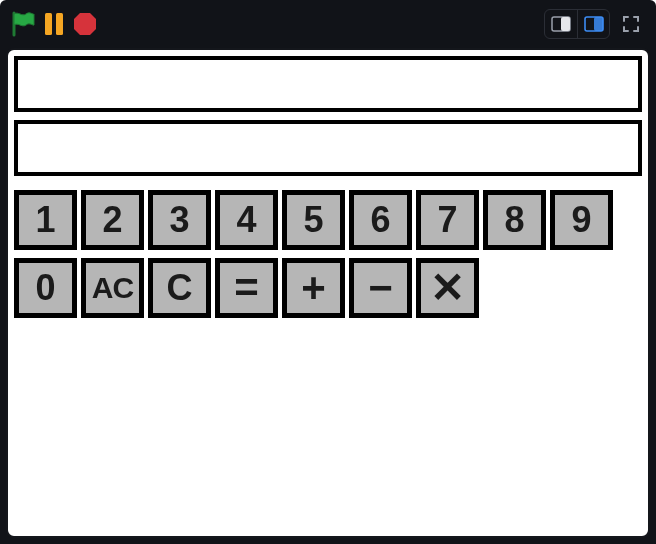 The image size is (656, 544). I want to click on key-plus: +, so click(314, 288).